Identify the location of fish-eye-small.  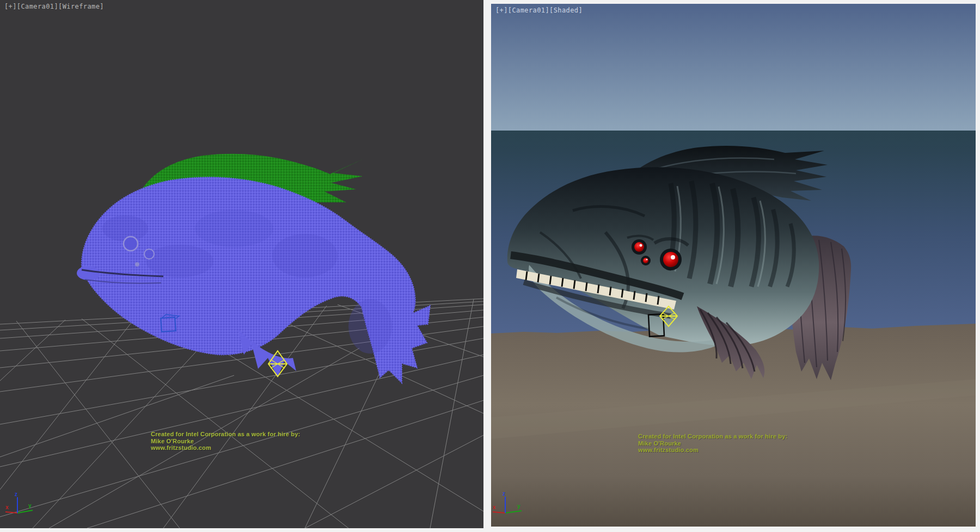
(646, 261).